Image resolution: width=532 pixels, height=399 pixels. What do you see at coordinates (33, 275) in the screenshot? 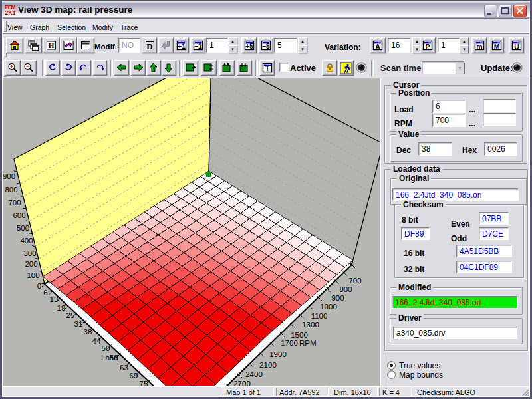
I see `svg-text: 100` at bounding box center [33, 275].